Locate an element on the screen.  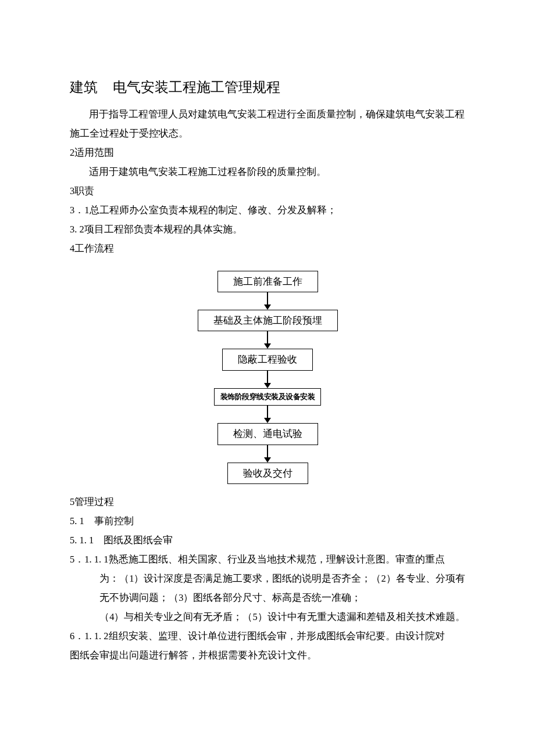
section-3-item-1: 3．1总工程师办公室负责本规程的制定、修改、分发及解释； is located at coordinates (268, 210).